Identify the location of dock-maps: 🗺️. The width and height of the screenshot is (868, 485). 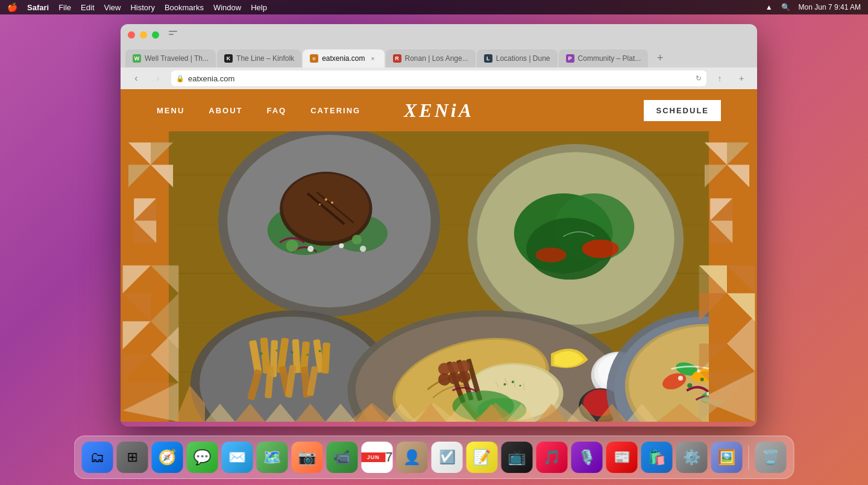
(272, 457).